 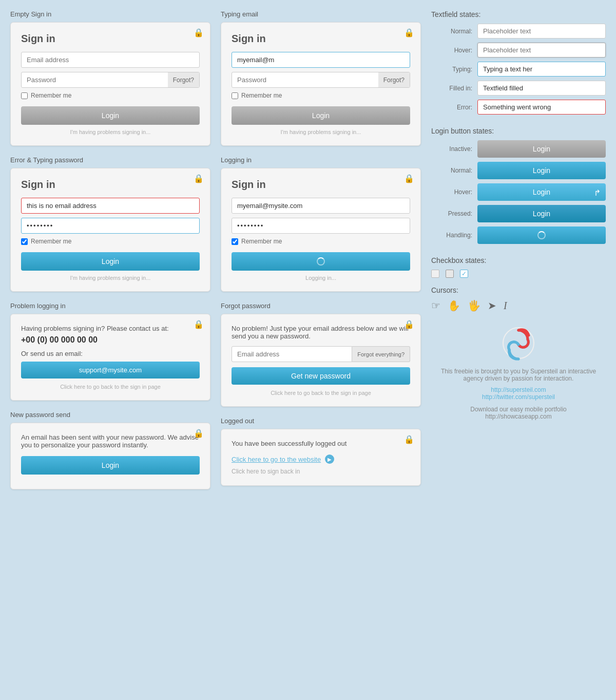 What do you see at coordinates (518, 375) in the screenshot?
I see `freebie-text: This freebie is brought to you by Supers…` at bounding box center [518, 375].